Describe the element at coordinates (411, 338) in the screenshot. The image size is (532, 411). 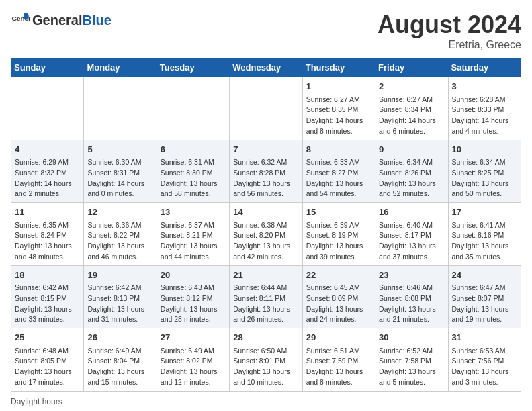
I see `day-number: 30` at that location.